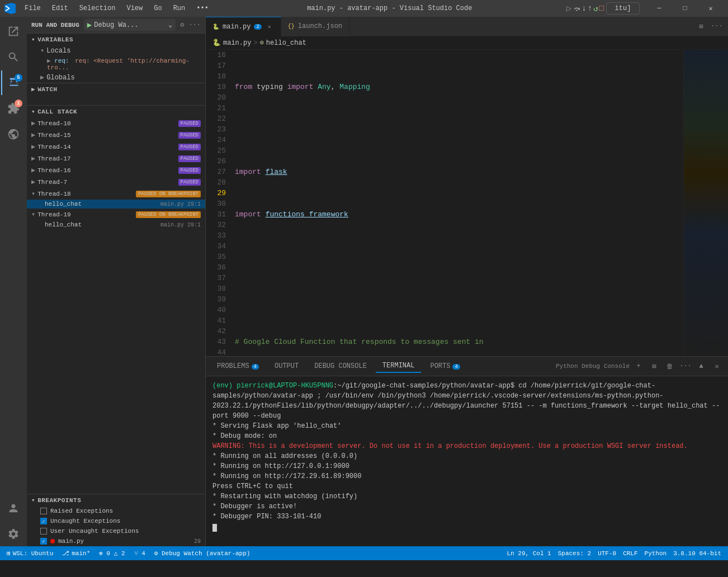  Describe the element at coordinates (315, 27) in the screenshot. I see `tab-launch-json: {} launch.json` at that location.